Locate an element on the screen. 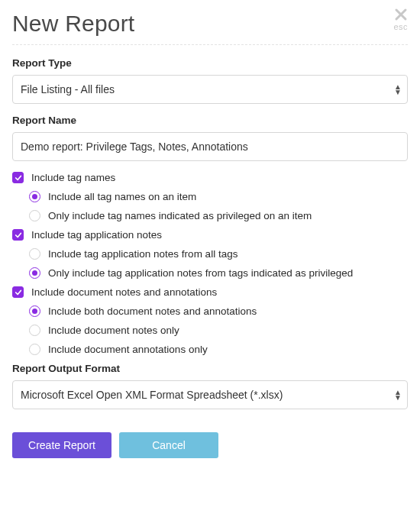 The width and height of the screenshot is (420, 517). modal-header: New Report esc is located at coordinates (210, 27).